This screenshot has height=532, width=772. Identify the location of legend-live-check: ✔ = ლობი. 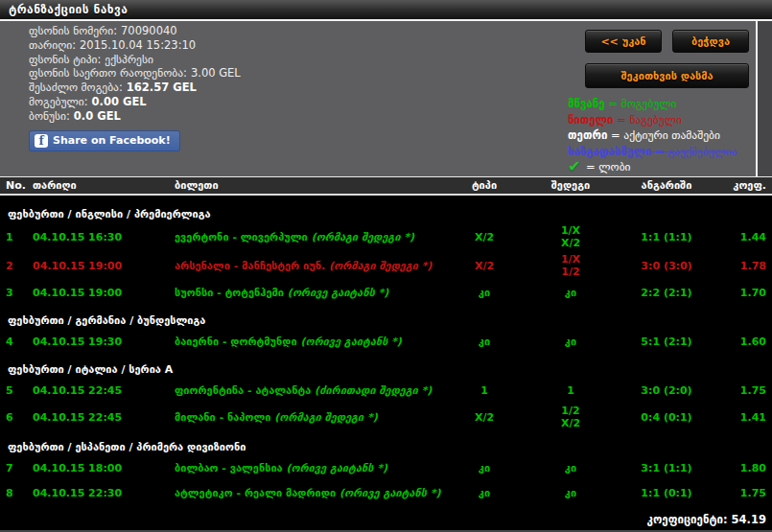
(663, 167).